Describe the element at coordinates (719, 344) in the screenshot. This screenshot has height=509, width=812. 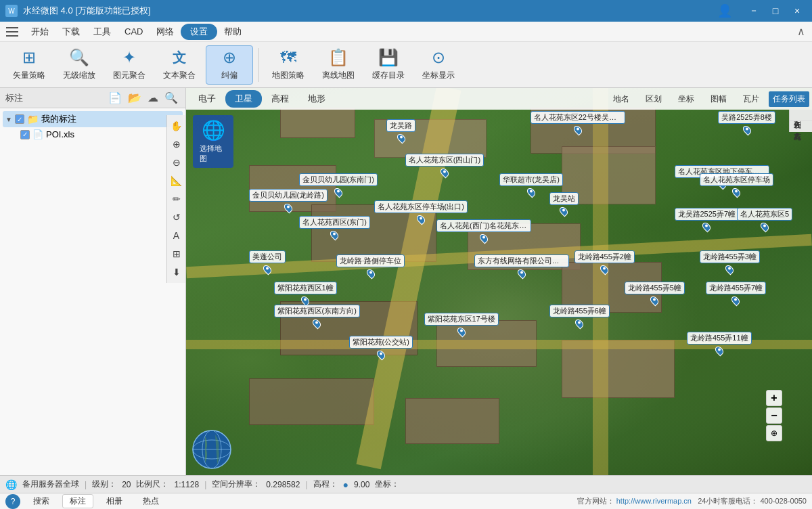
I see `marker-455-11: 龙岭路455弄11幢` at that location.